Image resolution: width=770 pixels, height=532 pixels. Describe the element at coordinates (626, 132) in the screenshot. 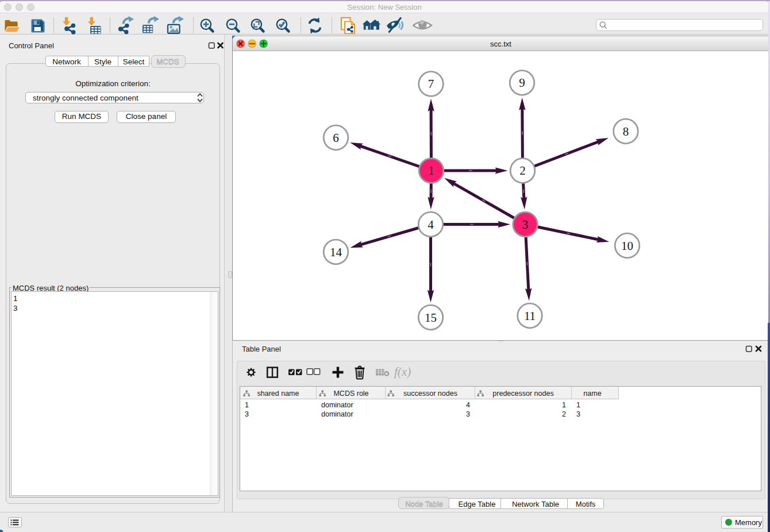

I see `svg-text: 8` at that location.